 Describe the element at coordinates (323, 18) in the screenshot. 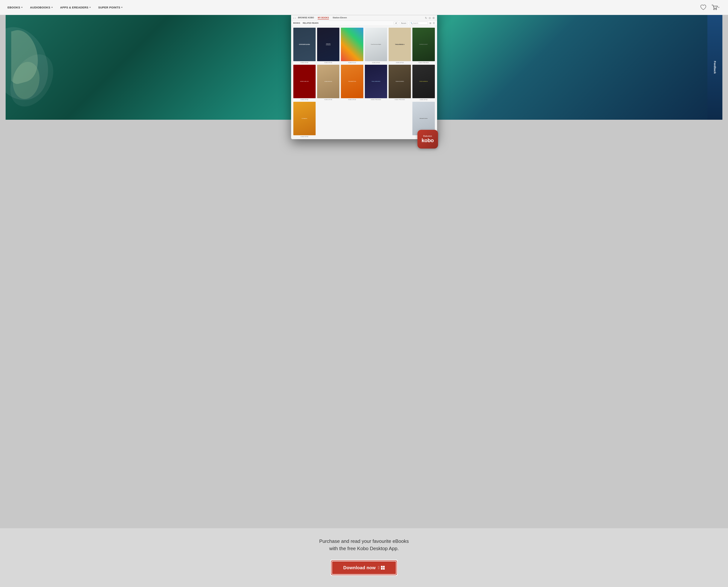

I see `tab-mybooks: MY BOOKS` at that location.